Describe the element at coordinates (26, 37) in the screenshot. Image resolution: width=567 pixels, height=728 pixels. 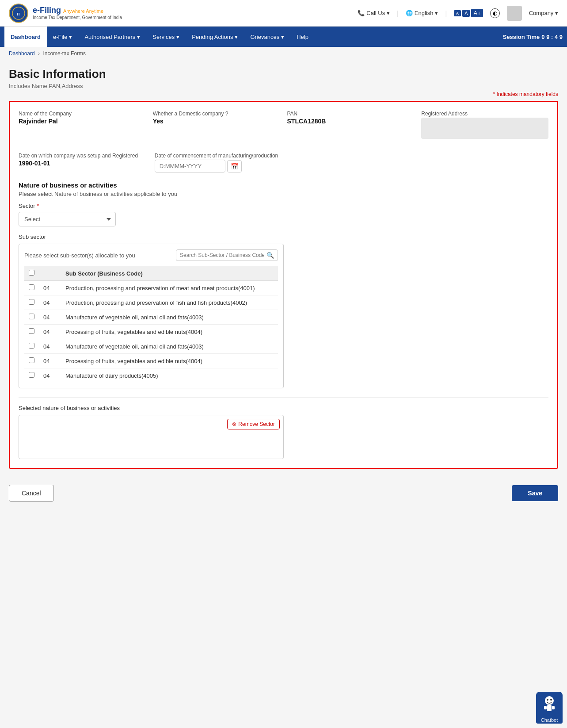
I see `nav-dashboard: Dashboard` at that location.